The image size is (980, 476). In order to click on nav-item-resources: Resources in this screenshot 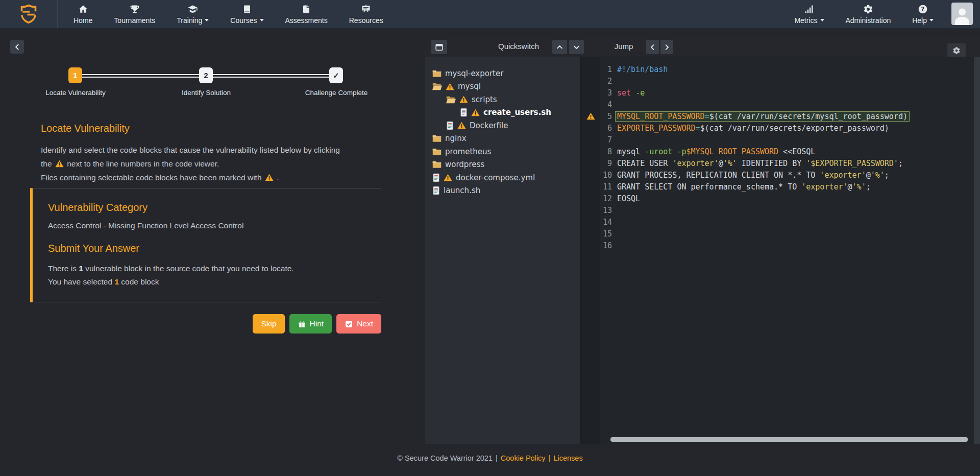, I will do `click(366, 14)`.